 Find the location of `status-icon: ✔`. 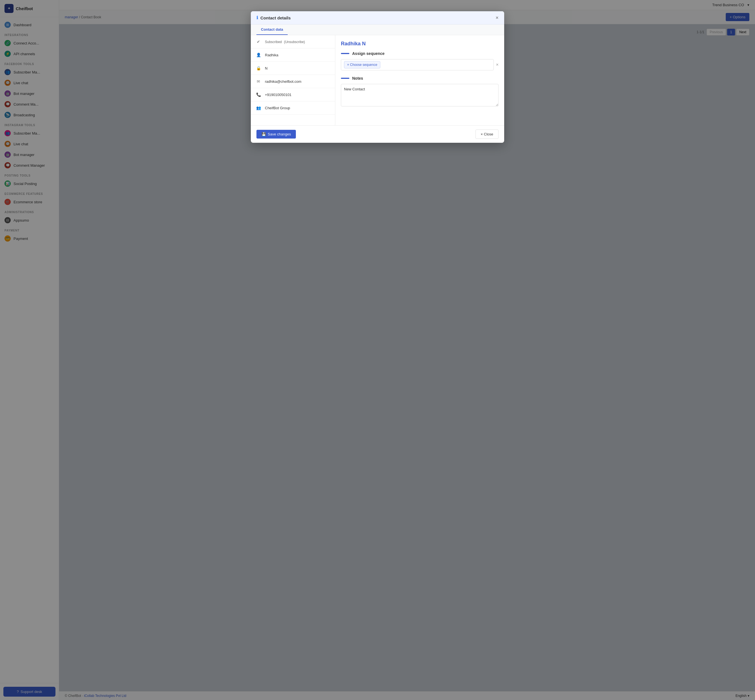

status-icon: ✔ is located at coordinates (258, 42).